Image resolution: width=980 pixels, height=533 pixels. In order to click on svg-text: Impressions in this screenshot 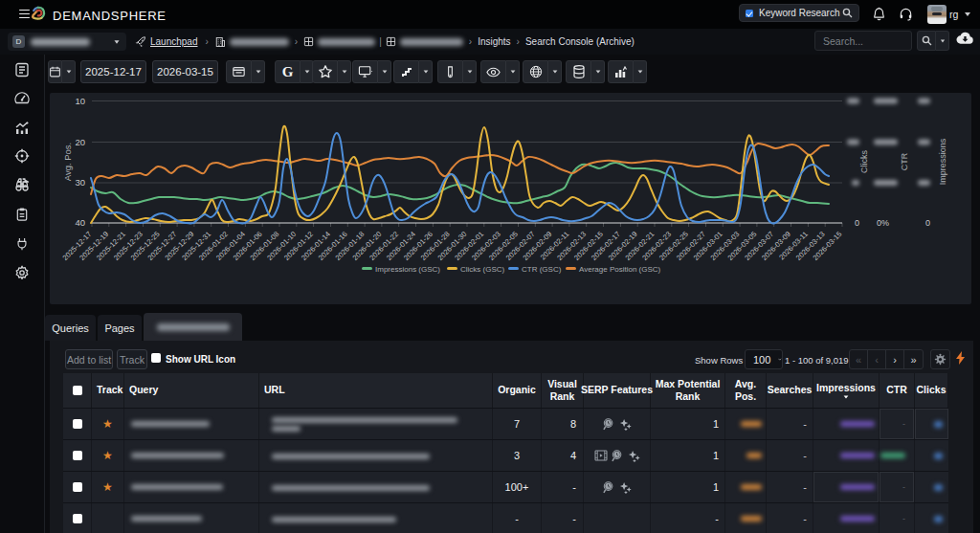, I will do `click(943, 161)`.